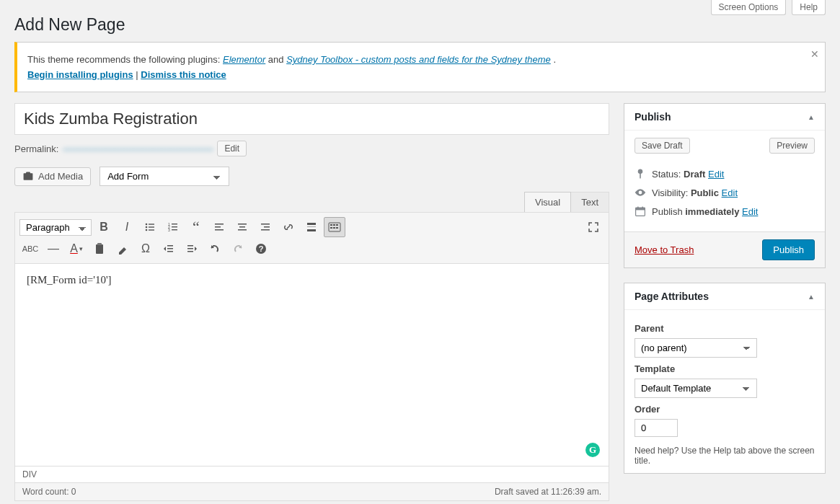  Describe the element at coordinates (725, 410) in the screenshot. I see `order-label: Order` at that location.